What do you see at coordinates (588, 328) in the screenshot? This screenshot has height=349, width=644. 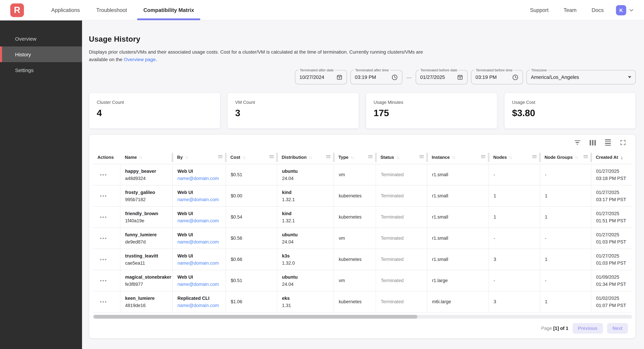 I see `previous-page-button: Previous` at bounding box center [588, 328].